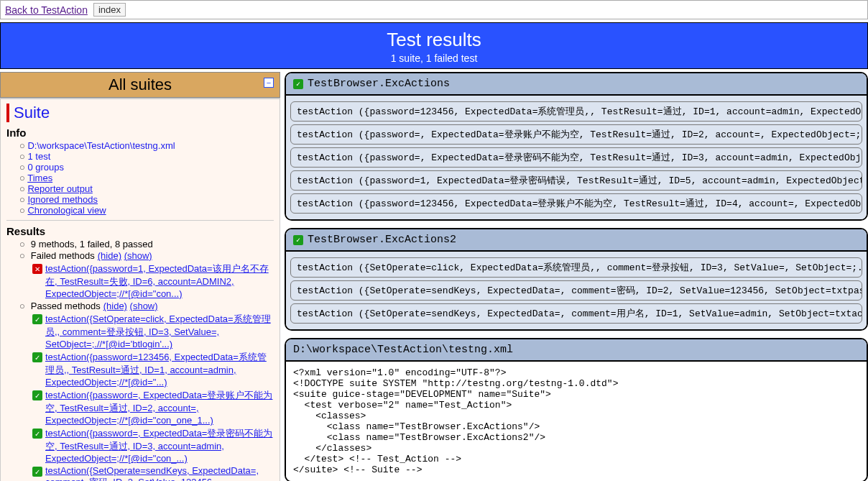 This screenshot has width=868, height=481. What do you see at coordinates (160, 473) in the screenshot?
I see `method-link: testAction({SetOperate=sendKeys, Expecte…` at bounding box center [160, 473].